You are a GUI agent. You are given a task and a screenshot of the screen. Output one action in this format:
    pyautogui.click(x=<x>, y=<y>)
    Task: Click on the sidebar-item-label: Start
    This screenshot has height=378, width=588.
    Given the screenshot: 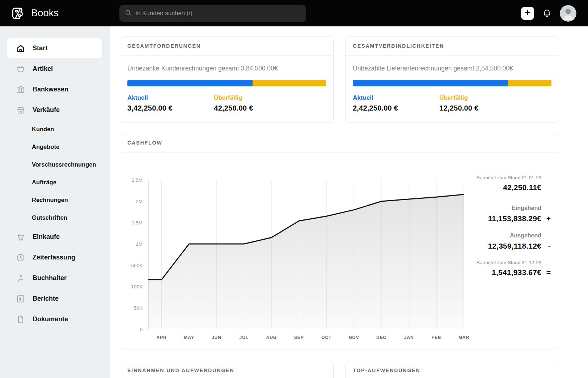 What is the action you would take?
    pyautogui.click(x=40, y=48)
    